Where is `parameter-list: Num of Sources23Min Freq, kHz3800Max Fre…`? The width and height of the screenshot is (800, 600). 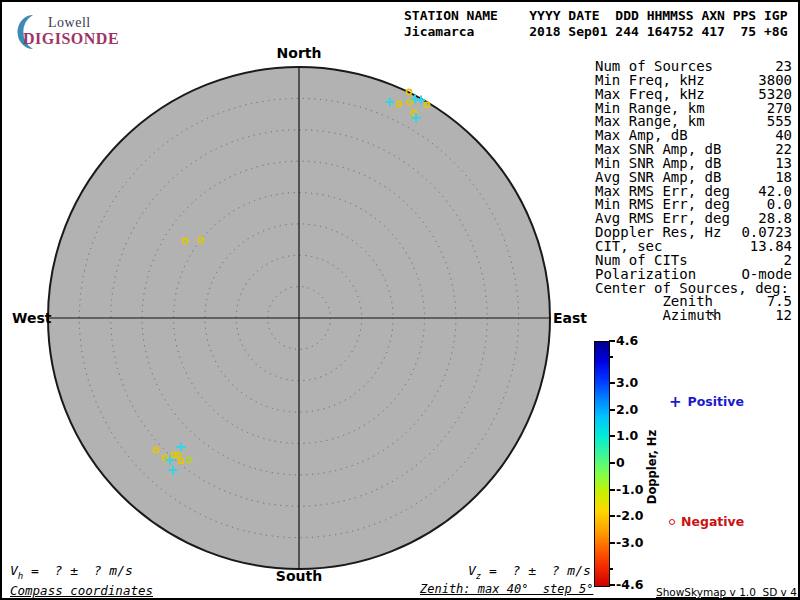
parameter-list: Num of Sources23Min Freq, kHz3800Max Fre… is located at coordinates (694, 192).